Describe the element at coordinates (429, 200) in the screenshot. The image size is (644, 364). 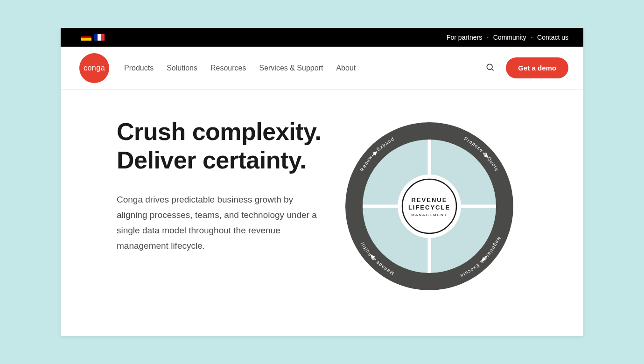
I see `diagram-center-line1: REVENUE` at that location.